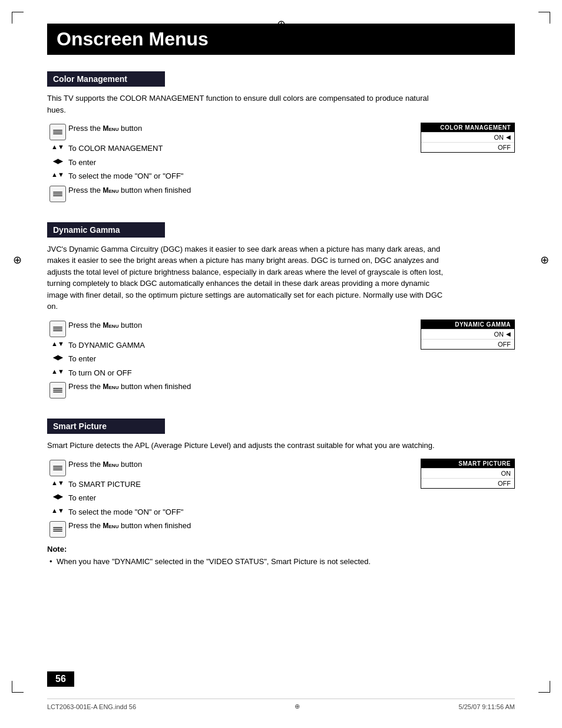  What do you see at coordinates (544, 260) in the screenshot?
I see `crosshair-mid-right: ⊕` at bounding box center [544, 260].